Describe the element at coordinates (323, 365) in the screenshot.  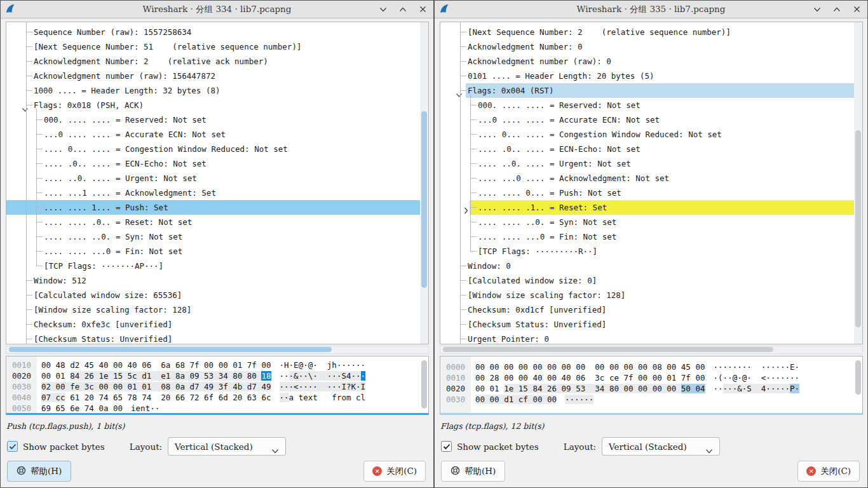
I see `hex-ascii: ·H·E@·@· jh······` at that location.